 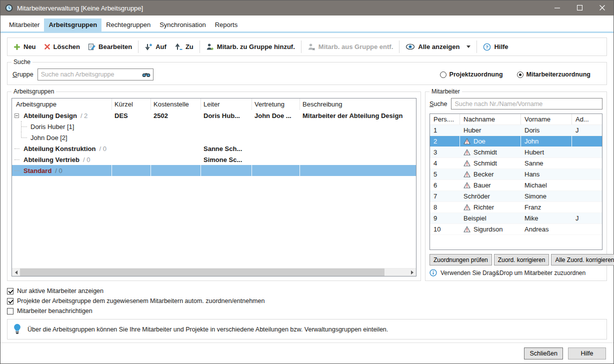 What do you see at coordinates (412, 272) in the screenshot?
I see `scroll-right-icon` at bounding box center [412, 272].